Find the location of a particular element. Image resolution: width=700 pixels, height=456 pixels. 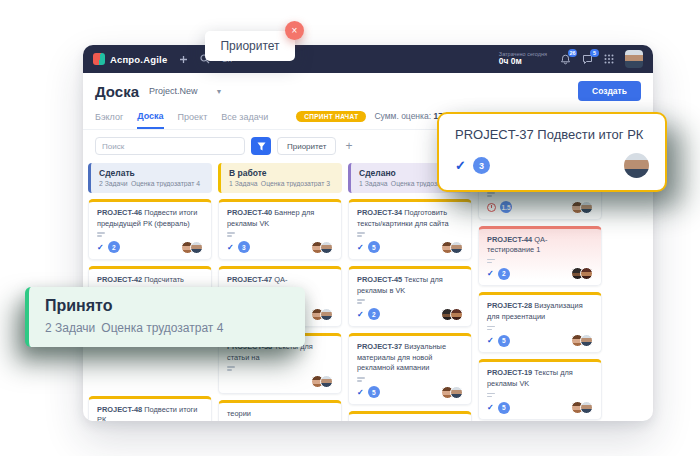

task-card: PROJECT-34 Подготовить тексты/картинки д… is located at coordinates (410, 230).